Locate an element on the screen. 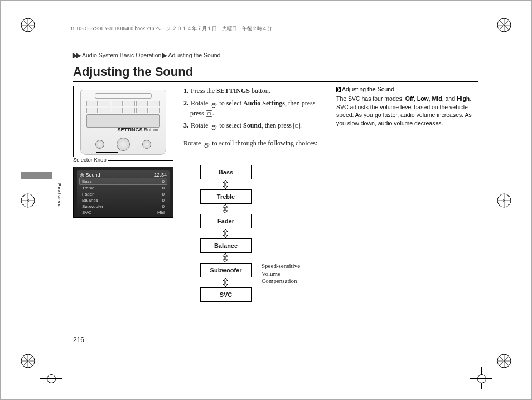 This screenshot has height=400, width=532. dashboard-diagram: SETTINGS Button Selector Knob is located at coordinates (123, 124).